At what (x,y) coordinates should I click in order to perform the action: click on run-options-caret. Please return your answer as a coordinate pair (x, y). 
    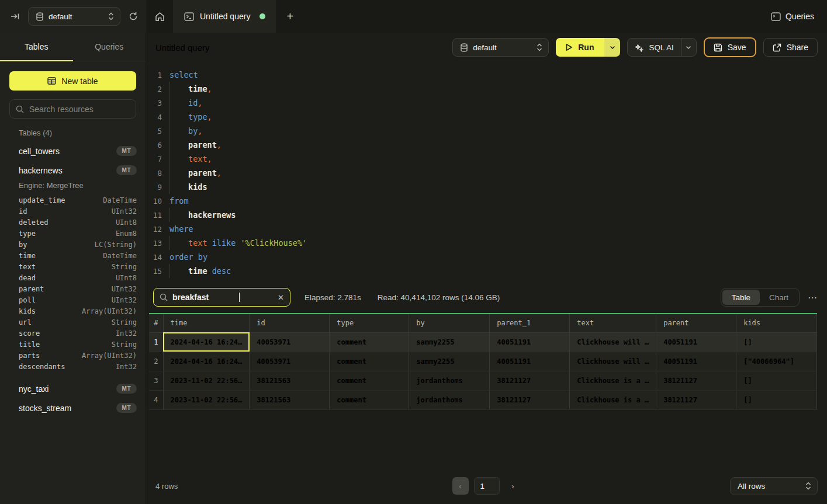
    Looking at the image, I should click on (613, 47).